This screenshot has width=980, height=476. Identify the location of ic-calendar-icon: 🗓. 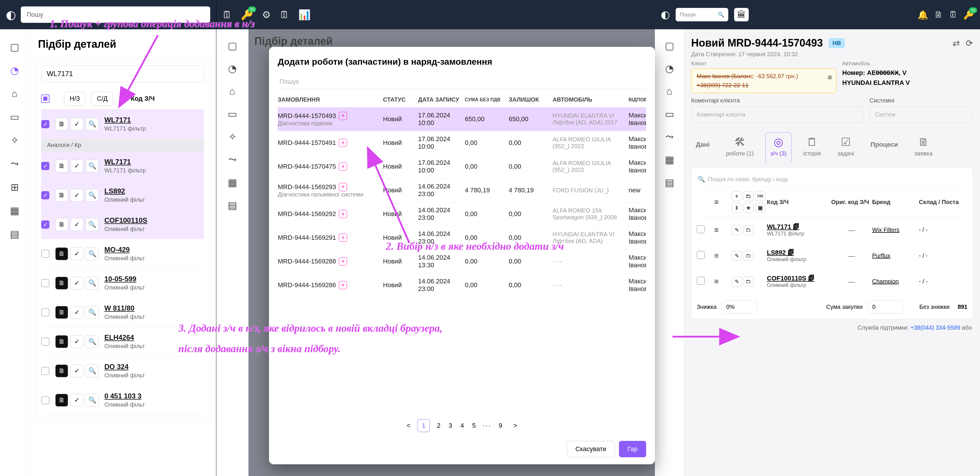
(227, 15).